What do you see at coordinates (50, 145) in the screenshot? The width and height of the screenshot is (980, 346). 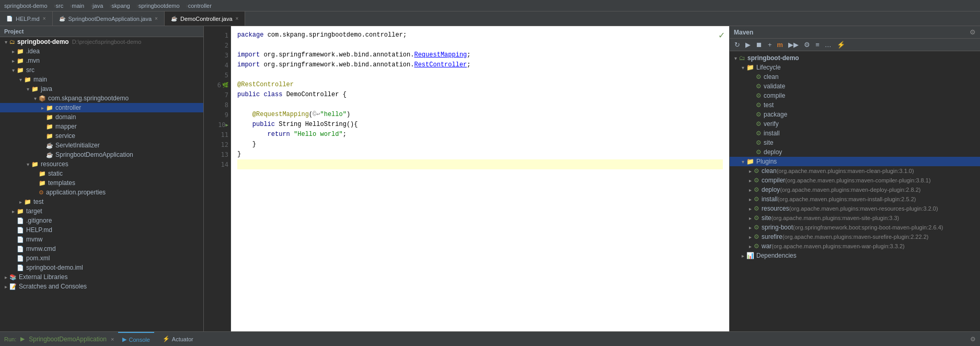 I see `spring-icon-servletinit: ☕` at bounding box center [50, 145].